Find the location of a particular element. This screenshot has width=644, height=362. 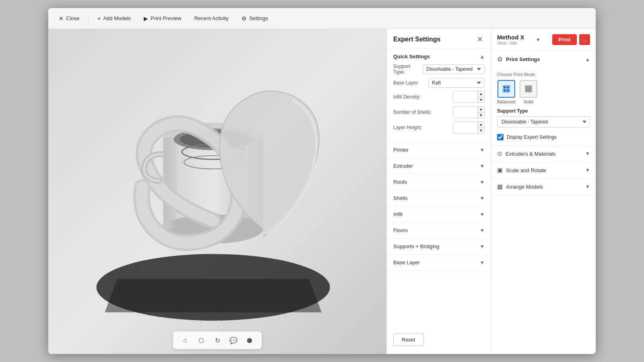

shells-header: Shells ▼ is located at coordinates (439, 198).